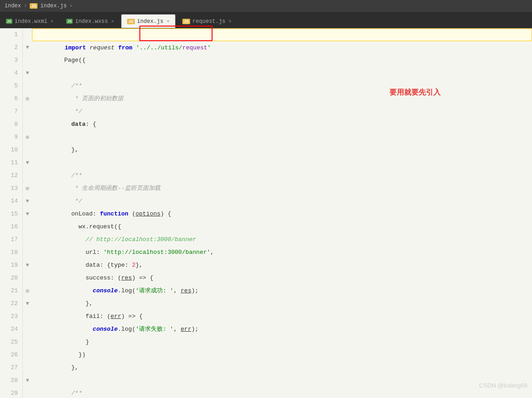 The width and height of the screenshot is (532, 398). I want to click on fold-14: ▼, so click(27, 201).